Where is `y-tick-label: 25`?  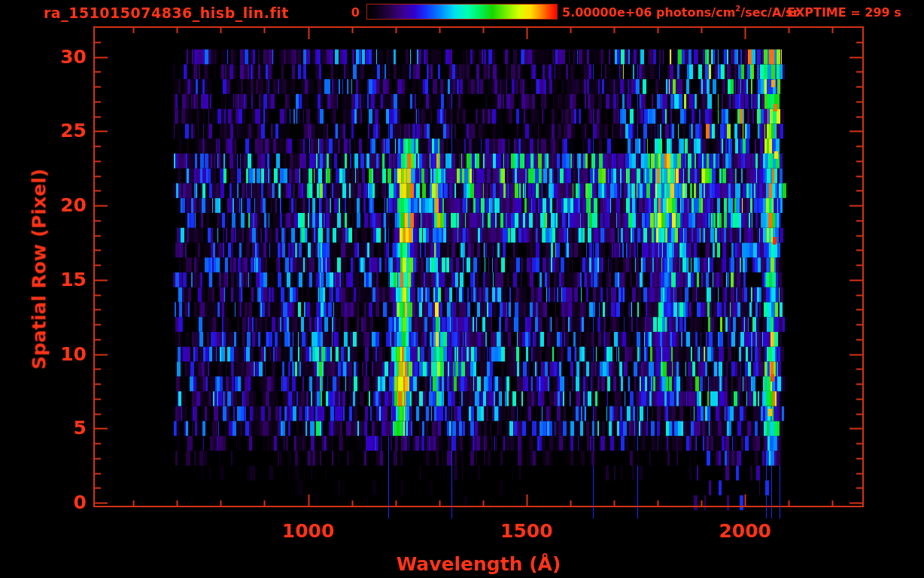 y-tick-label: 25 is located at coordinates (64, 131).